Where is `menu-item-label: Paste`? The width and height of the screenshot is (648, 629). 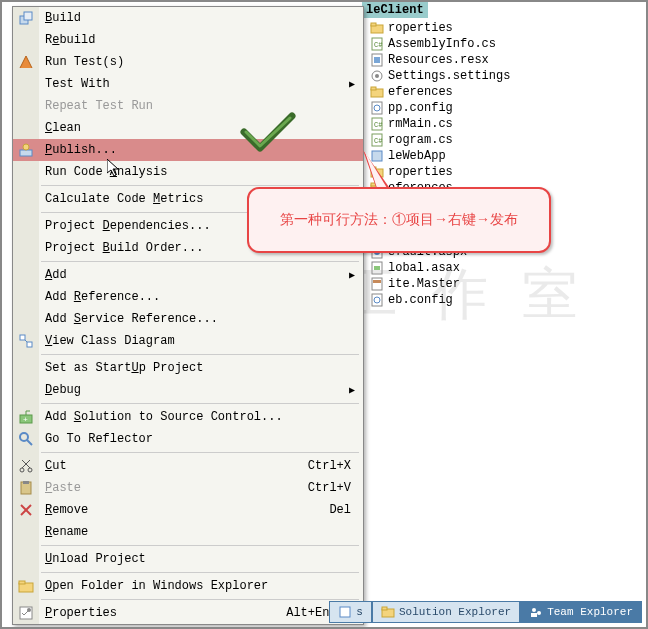
menu-item-label: Paste is located at coordinates (63, 488).